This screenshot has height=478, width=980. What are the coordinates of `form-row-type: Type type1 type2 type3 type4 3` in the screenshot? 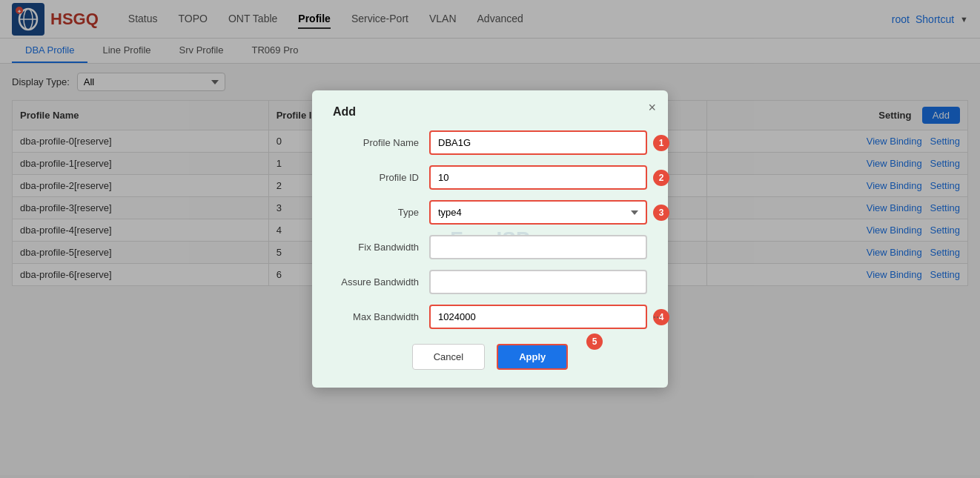 It's located at (490, 212).